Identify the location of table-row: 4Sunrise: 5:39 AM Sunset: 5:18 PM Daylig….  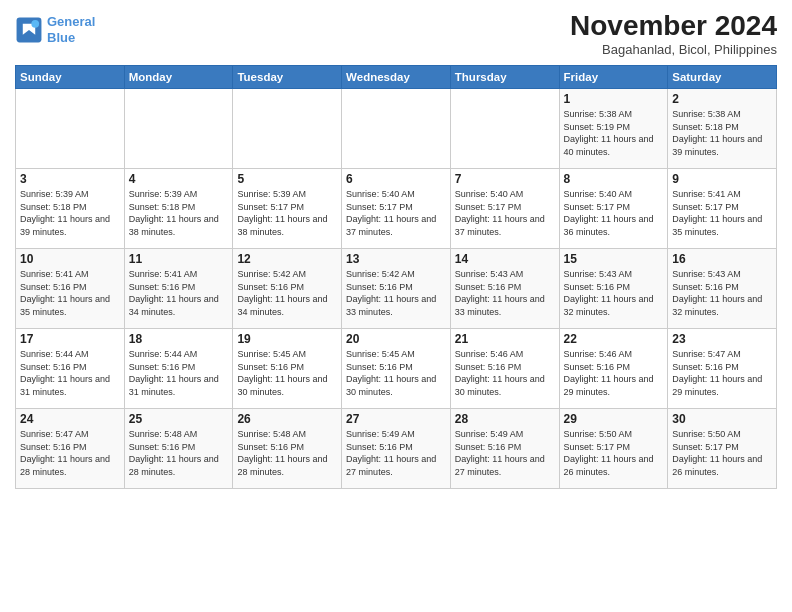
(178, 209).